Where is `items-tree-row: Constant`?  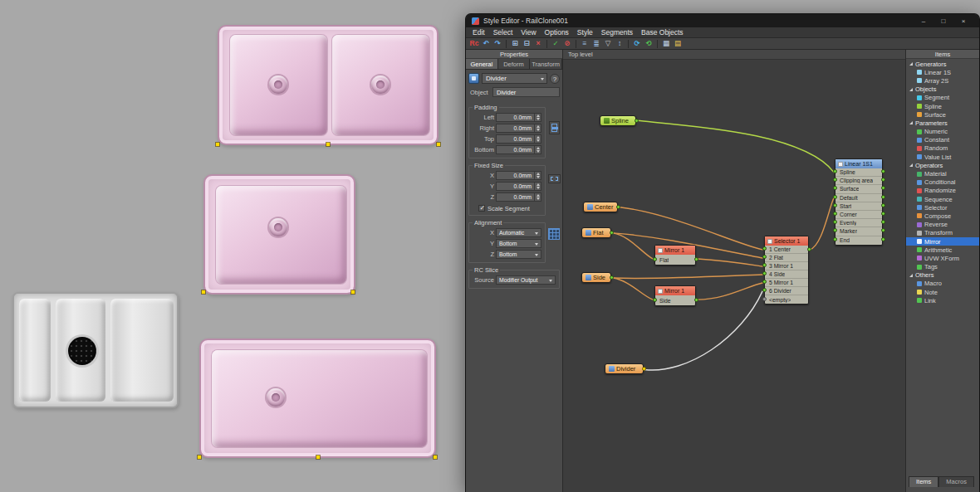 items-tree-row: Constant is located at coordinates (943, 140).